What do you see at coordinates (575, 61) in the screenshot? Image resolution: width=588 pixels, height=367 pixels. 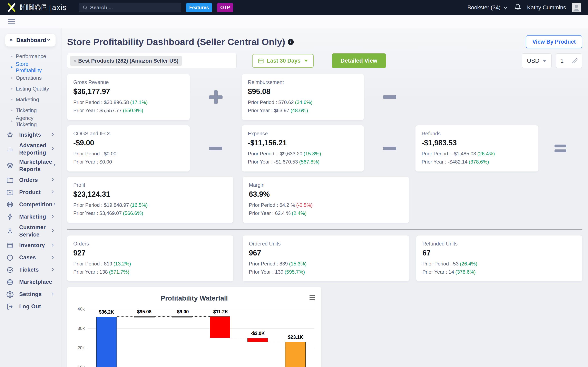 I see `pencil-icon` at bounding box center [575, 61].